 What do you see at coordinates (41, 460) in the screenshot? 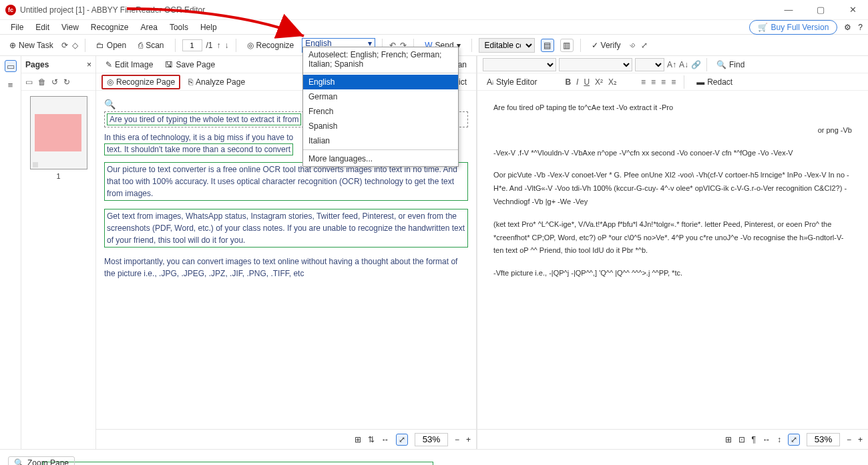
I see `zoom-pane-tag: 🔍 Zoom Pane` at bounding box center [41, 460].